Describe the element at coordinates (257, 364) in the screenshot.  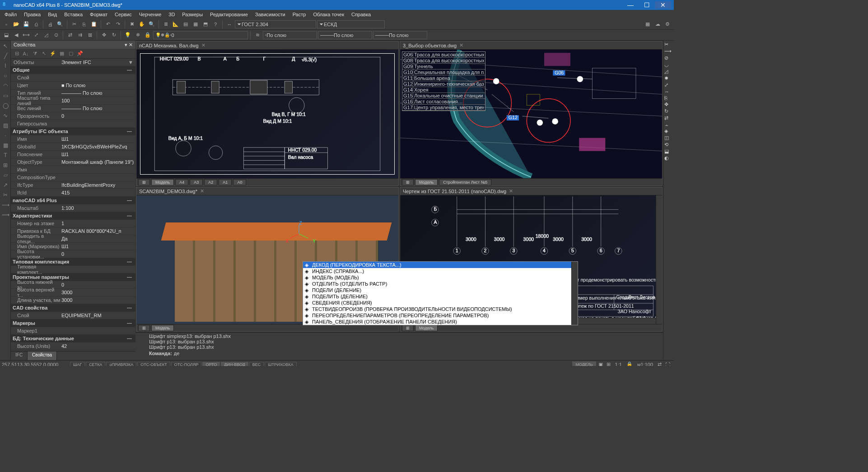
I see `status-toggle-ВЕС: ВЕС` at that location.